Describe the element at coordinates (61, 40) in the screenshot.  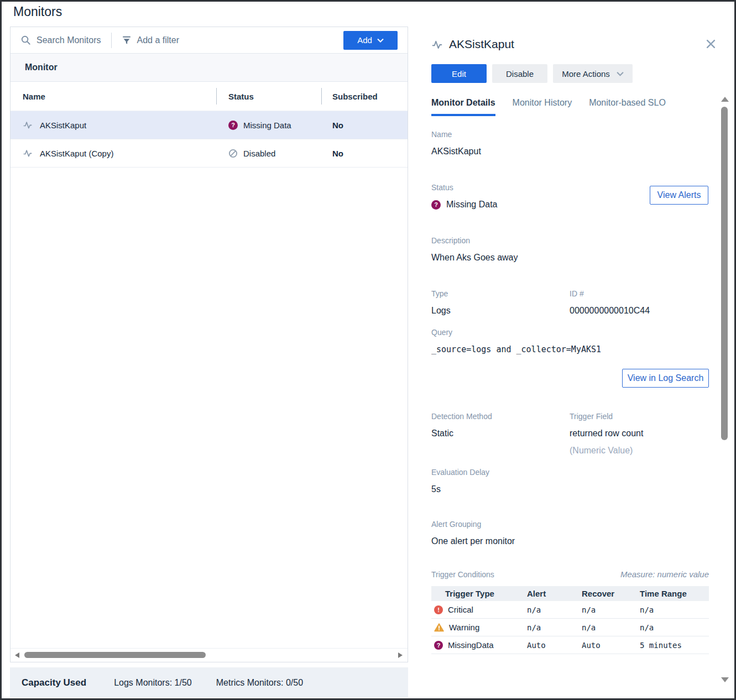
I see `search-monitors-control: Search Monitors` at that location.